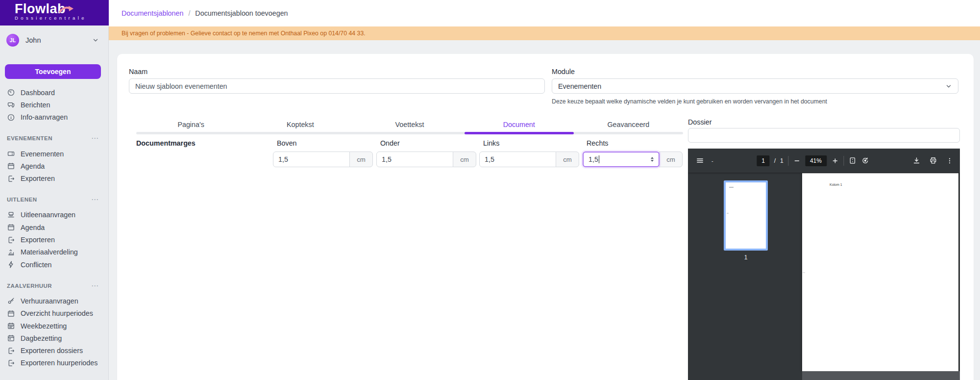  I want to click on sidebar: Flowlab Dossiercentrale JL John Toevoege…, so click(54, 190).